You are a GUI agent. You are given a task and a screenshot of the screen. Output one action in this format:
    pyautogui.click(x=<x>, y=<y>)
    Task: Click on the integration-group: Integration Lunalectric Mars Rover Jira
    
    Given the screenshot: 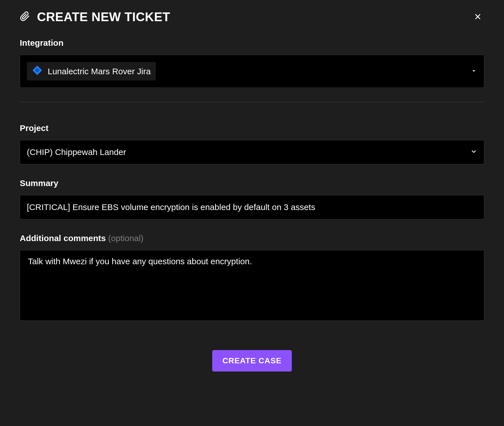 What is the action you would take?
    pyautogui.click(x=252, y=63)
    